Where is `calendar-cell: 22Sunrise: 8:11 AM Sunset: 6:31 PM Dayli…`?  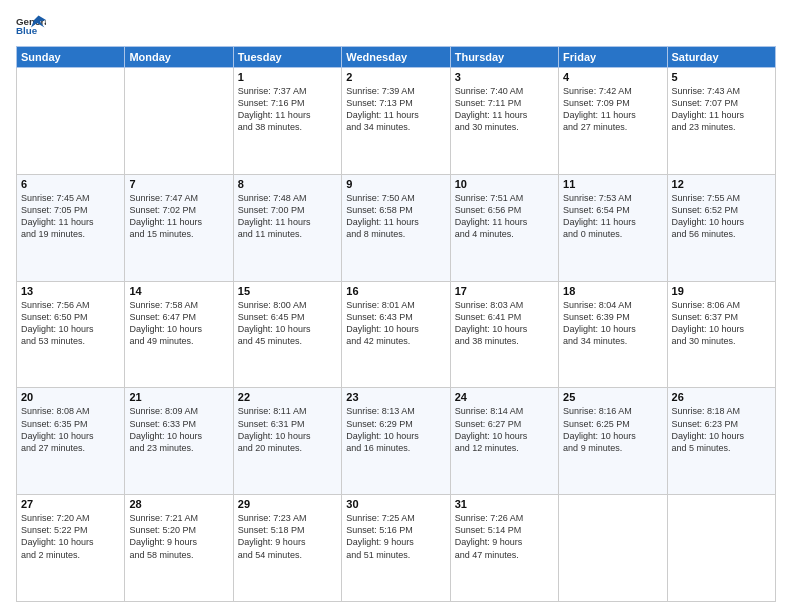 calendar-cell: 22Sunrise: 8:11 AM Sunset: 6:31 PM Dayli… is located at coordinates (287, 442).